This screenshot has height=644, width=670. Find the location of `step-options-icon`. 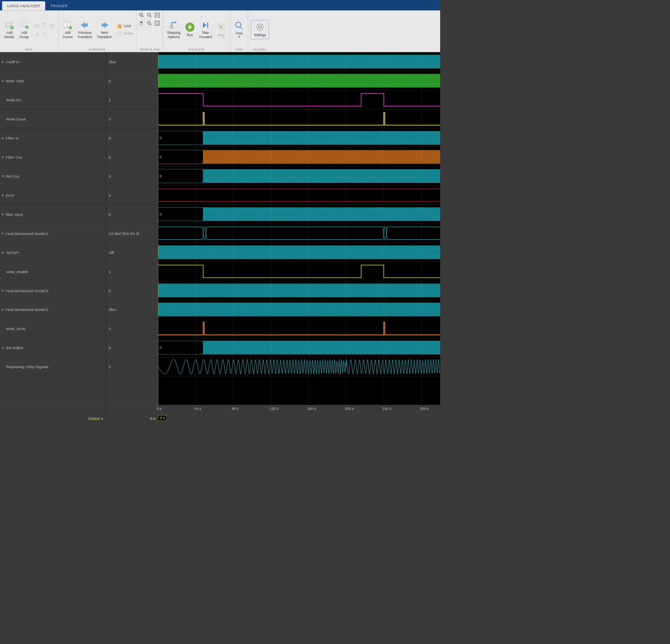

step-options-icon is located at coordinates (174, 25).